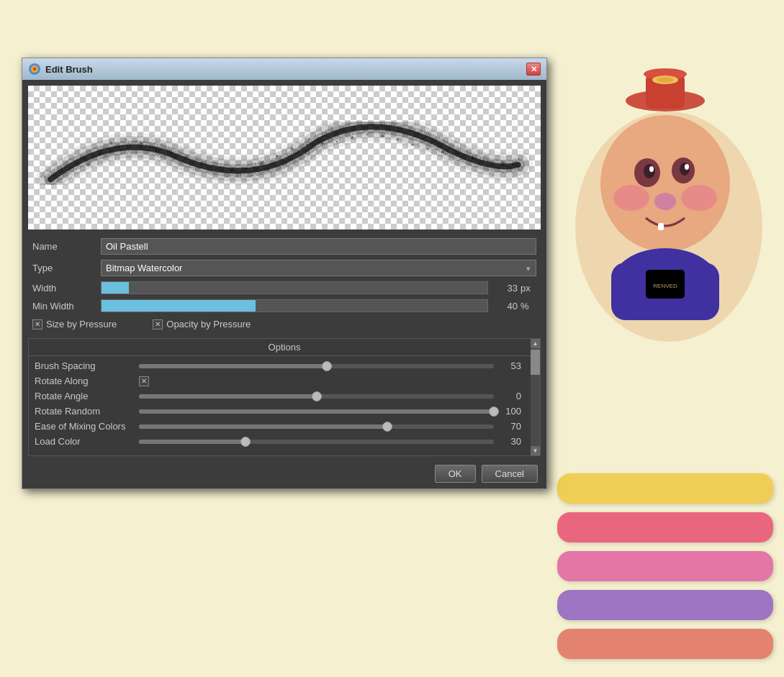  I want to click on width-unit: px, so click(528, 288).